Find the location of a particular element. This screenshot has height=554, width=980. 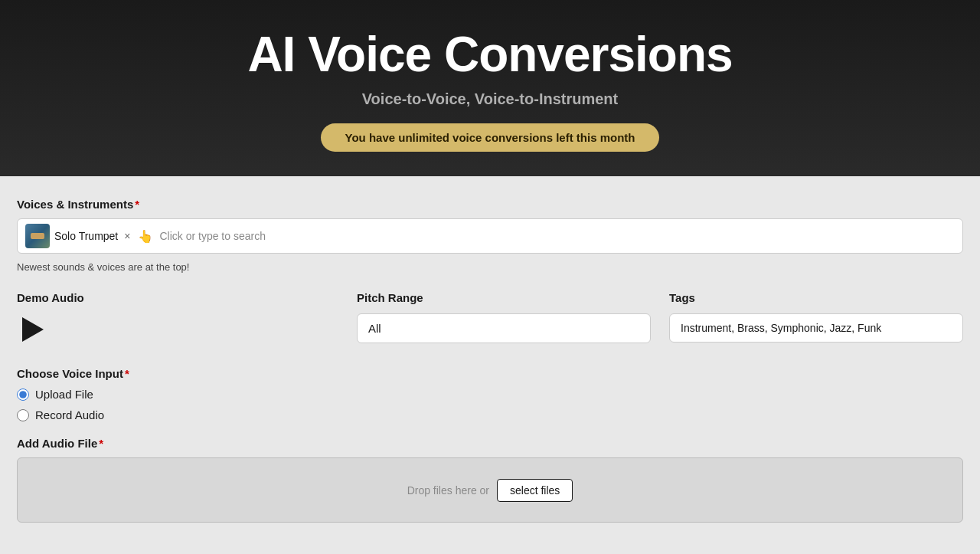

radio-upload-label: Upload File is located at coordinates (64, 394).